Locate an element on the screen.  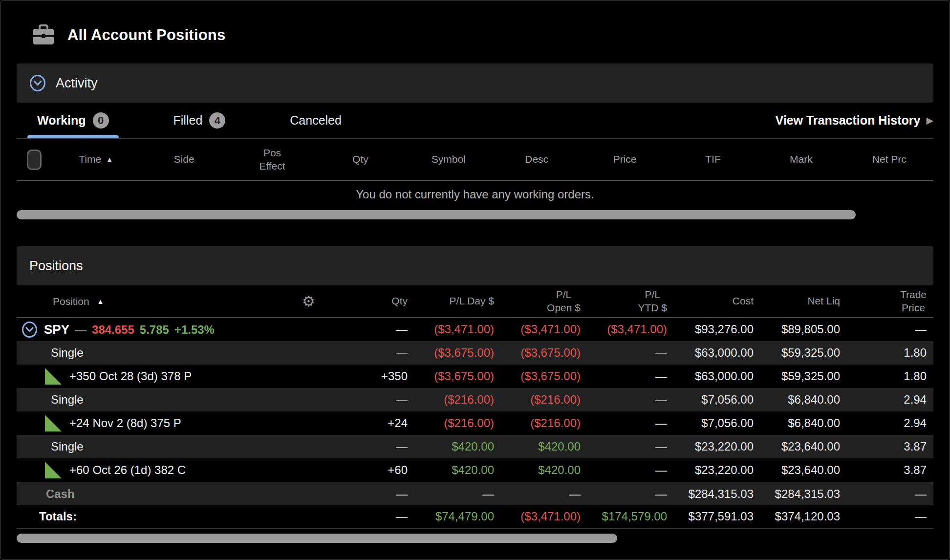
view-transaction-history-link: View Transaction History ▶ is located at coordinates (855, 120).